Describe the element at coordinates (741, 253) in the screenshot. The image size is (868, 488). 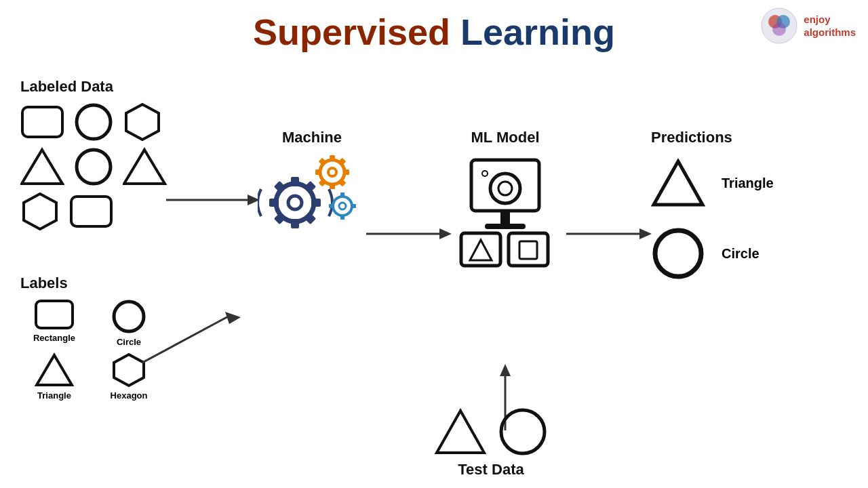
I see `prediction-circle-label: Circle` at that location.